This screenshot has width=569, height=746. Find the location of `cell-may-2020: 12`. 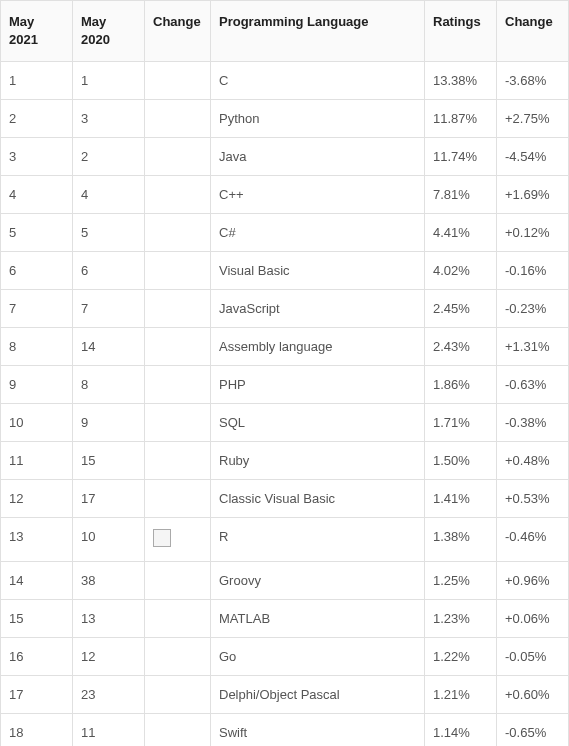

cell-may-2020: 12 is located at coordinates (109, 657).